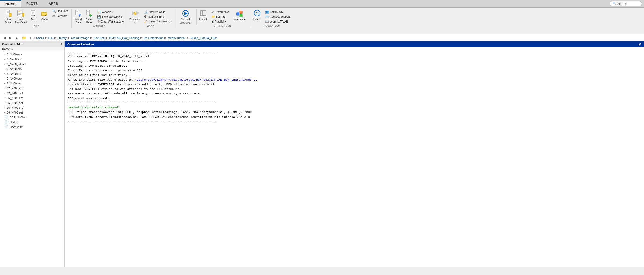 This screenshot has width=644, height=275. Describe the element at coordinates (21, 17) in the screenshot. I see `new-live-script-button: New Live Script` at that location.